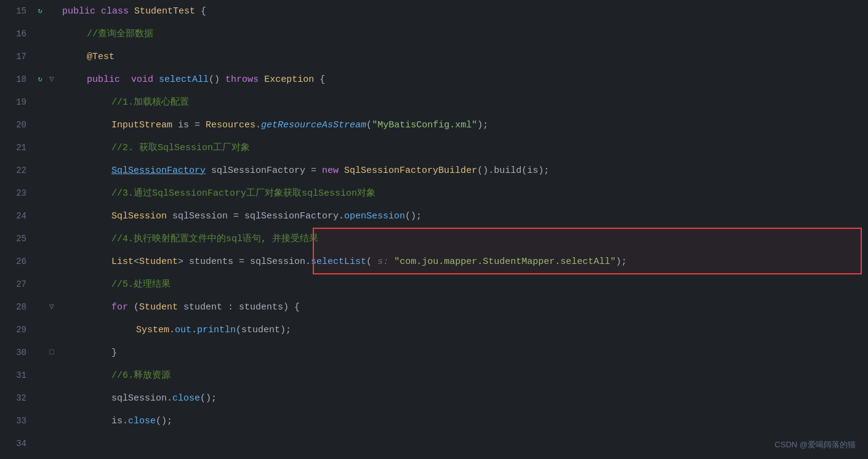 The image size is (868, 459). What do you see at coordinates (434, 239) in the screenshot?
I see `code-line-25: 25 //4.执行映射配置文件中的sql语句, 并接受结果` at bounding box center [434, 239].